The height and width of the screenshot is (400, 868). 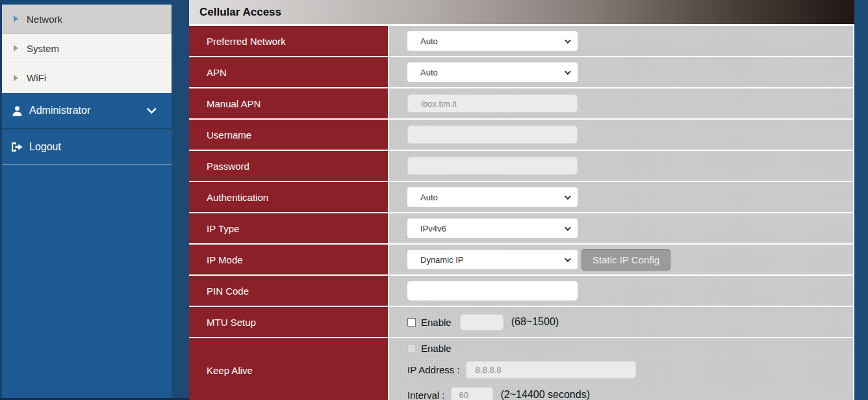 I want to click on keep-alive-interval-hint: (2~14400 seconds), so click(x=546, y=394).